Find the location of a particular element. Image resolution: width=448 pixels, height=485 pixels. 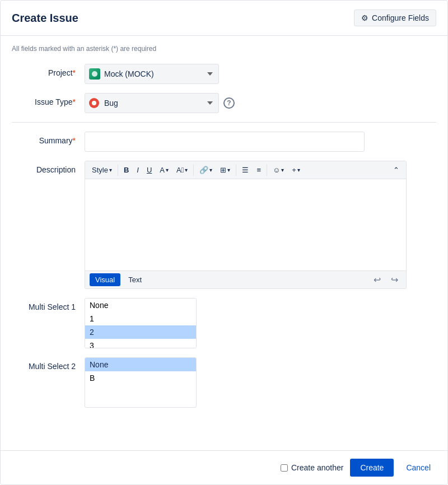

numbered-list-button: ≡ is located at coordinates (259, 170).